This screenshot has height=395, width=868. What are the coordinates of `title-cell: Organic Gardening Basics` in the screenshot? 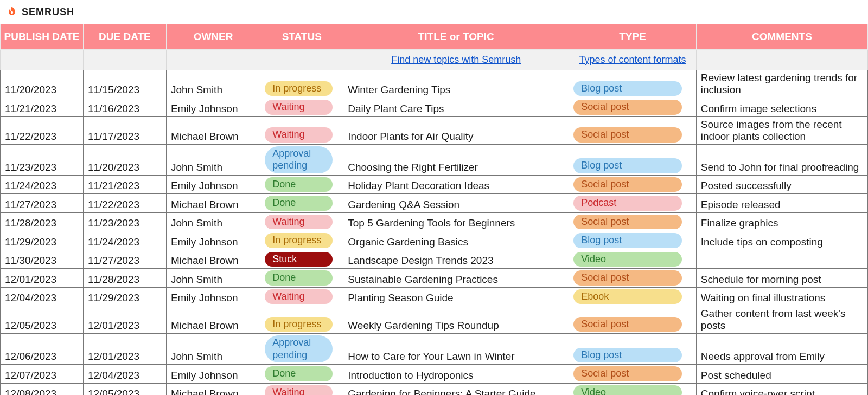 It's located at (456, 241).